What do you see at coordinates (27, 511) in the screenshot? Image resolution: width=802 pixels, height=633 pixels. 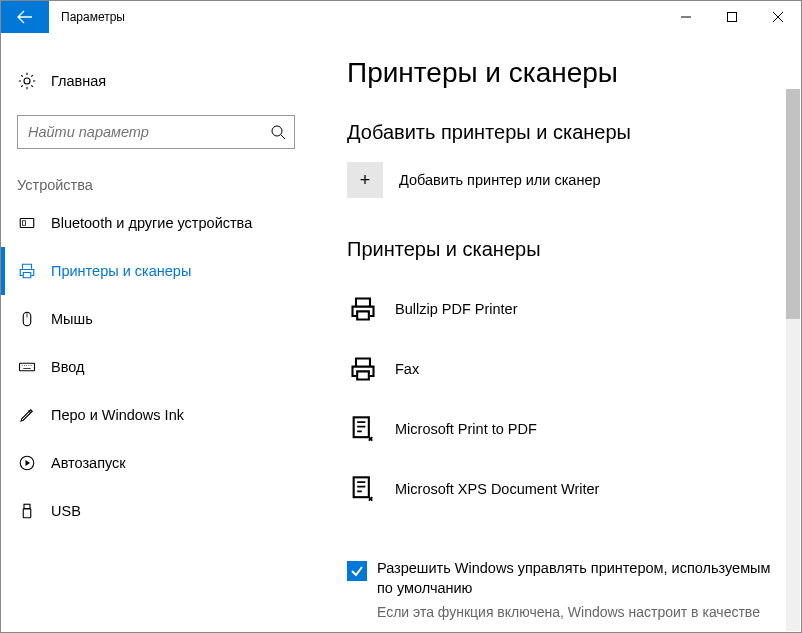 I see `usb-icon` at bounding box center [27, 511].